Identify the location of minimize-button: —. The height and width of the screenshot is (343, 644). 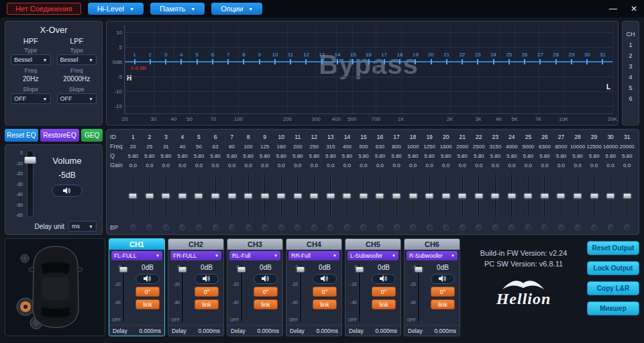
(613, 9).